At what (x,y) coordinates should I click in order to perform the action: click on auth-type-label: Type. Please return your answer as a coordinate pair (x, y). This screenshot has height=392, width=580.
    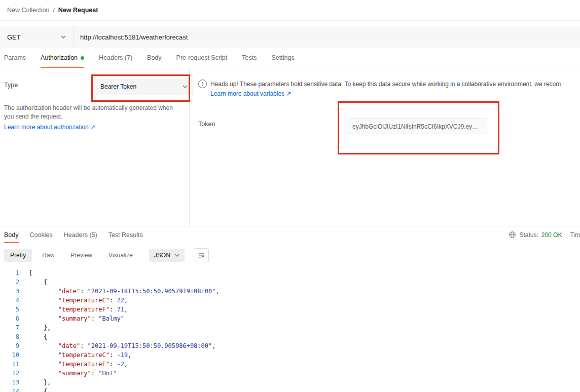
    Looking at the image, I should click on (11, 85).